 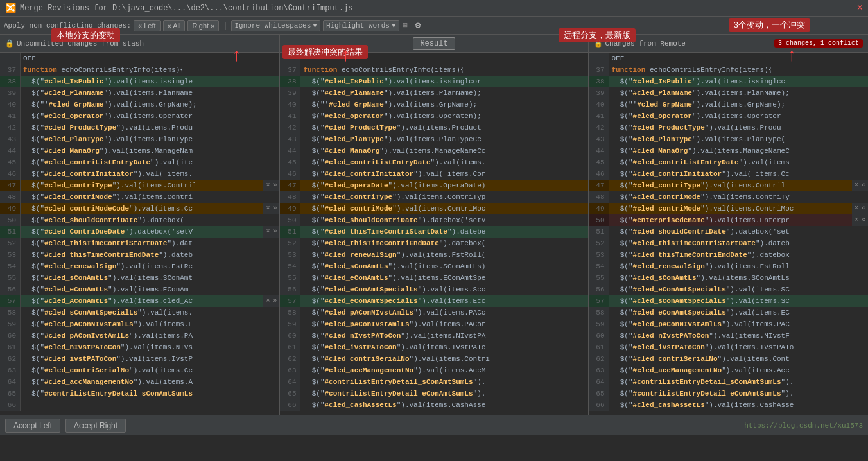 What do you see at coordinates (96, 426) in the screenshot?
I see `accept-right-button: Accept Right` at bounding box center [96, 426].